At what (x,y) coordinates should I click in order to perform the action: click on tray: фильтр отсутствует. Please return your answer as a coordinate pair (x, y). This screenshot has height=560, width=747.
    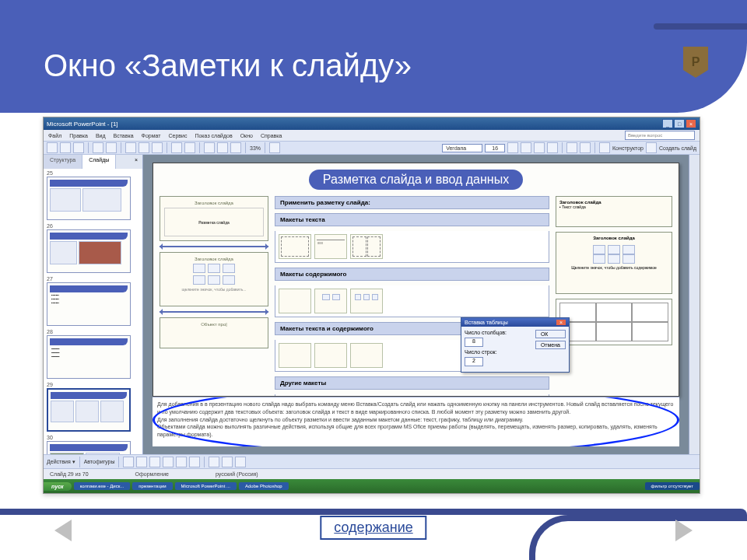
    Looking at the image, I should click on (672, 486).